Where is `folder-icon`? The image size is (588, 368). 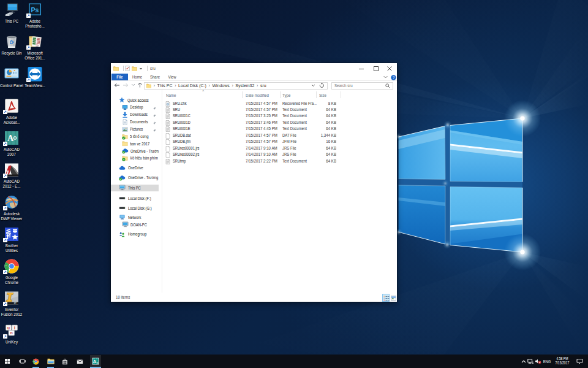
folder-icon is located at coordinates (125, 144).